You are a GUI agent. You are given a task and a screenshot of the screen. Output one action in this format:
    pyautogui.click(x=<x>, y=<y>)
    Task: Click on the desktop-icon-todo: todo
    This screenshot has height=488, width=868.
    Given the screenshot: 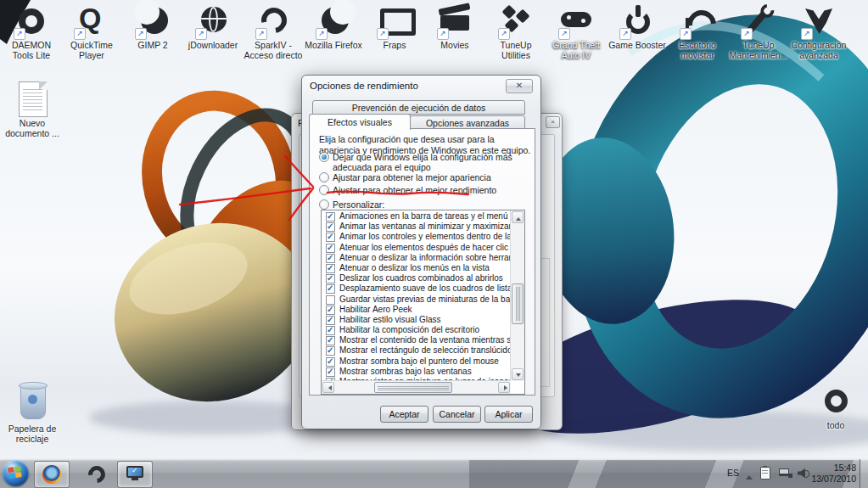 What is the action you would take?
    pyautogui.click(x=836, y=407)
    